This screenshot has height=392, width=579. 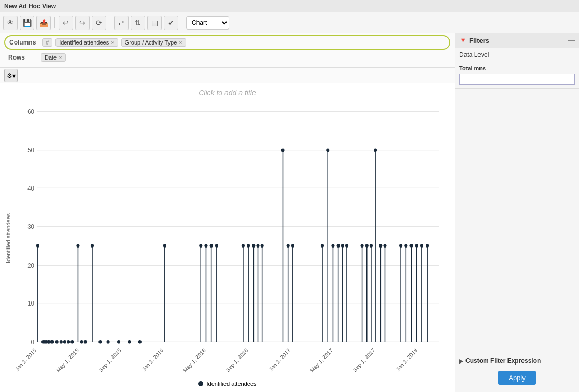 What do you see at coordinates (517, 378) in the screenshot?
I see `apply-button: Apply` at bounding box center [517, 378].